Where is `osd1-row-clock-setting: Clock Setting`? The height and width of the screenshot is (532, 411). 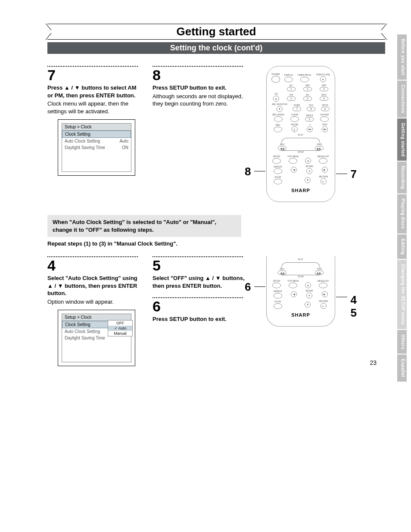 osd1-row-clock-setting: Clock Setting is located at coordinates (97, 134).